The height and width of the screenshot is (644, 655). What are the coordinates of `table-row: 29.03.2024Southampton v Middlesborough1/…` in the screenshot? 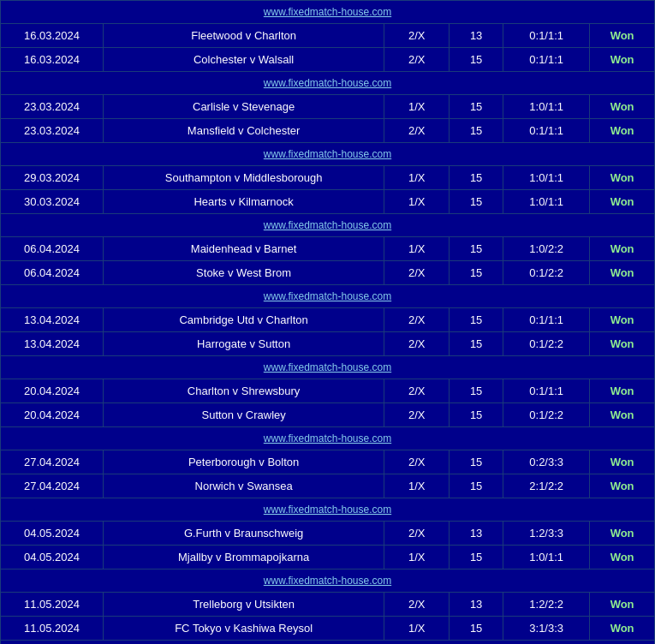 It's located at (328, 178).